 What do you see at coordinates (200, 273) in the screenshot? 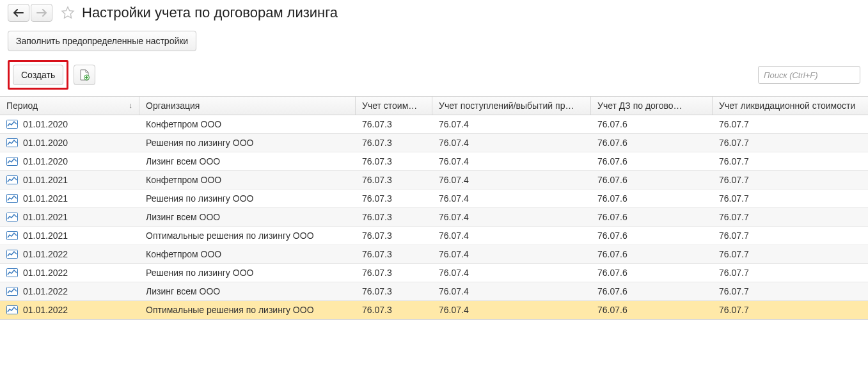
I see `cell-value: Решения по лизингу ООО` at bounding box center [200, 273].